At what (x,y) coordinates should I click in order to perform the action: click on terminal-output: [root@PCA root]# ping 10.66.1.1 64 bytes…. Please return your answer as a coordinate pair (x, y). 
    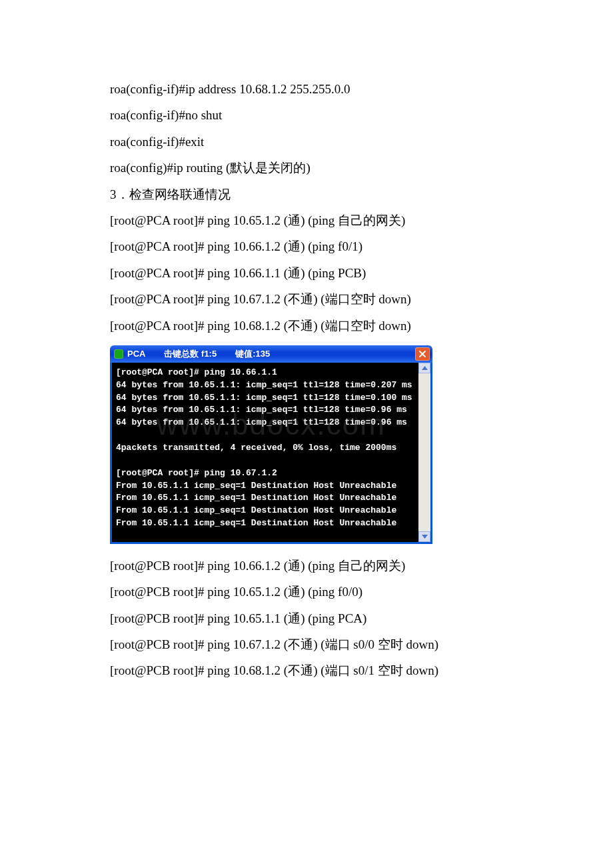
    Looking at the image, I should click on (265, 452).